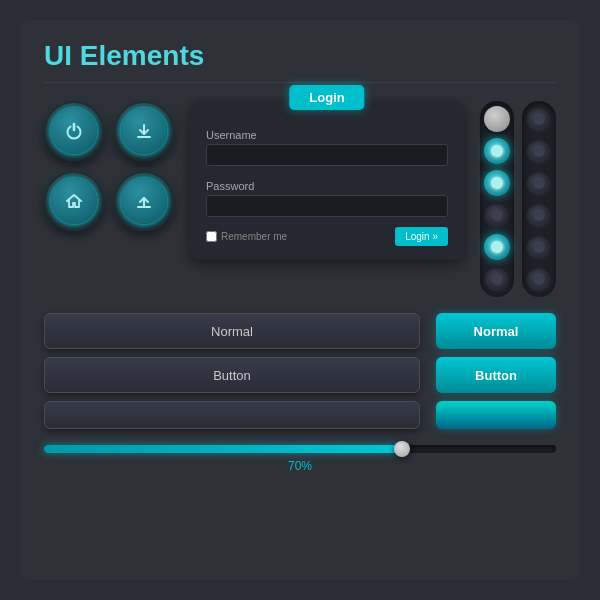 This screenshot has width=600, height=600. What do you see at coordinates (74, 201) in the screenshot?
I see `home-button` at bounding box center [74, 201].